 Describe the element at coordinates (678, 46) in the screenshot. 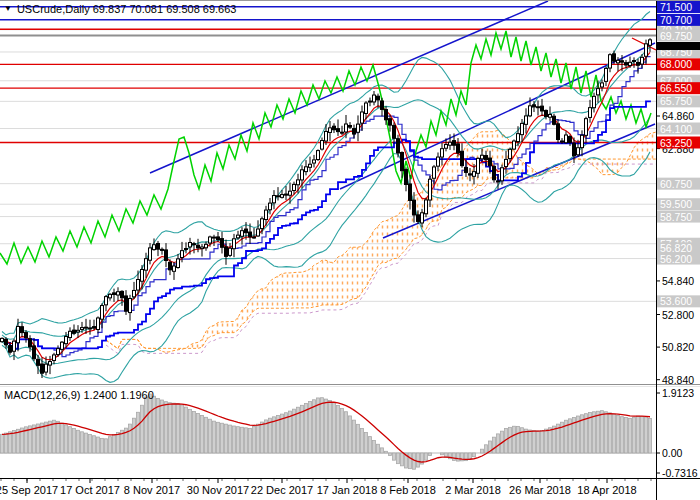

I see `current-price-marker` at that location.